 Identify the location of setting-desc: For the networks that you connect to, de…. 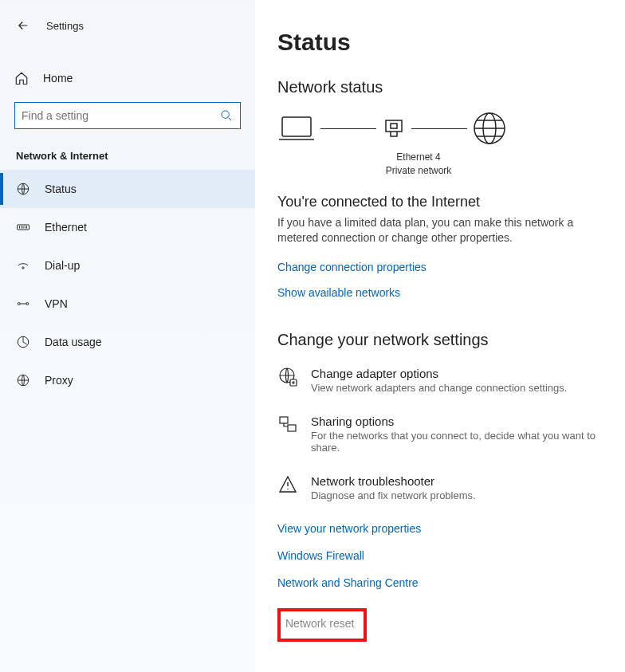
(468, 442).